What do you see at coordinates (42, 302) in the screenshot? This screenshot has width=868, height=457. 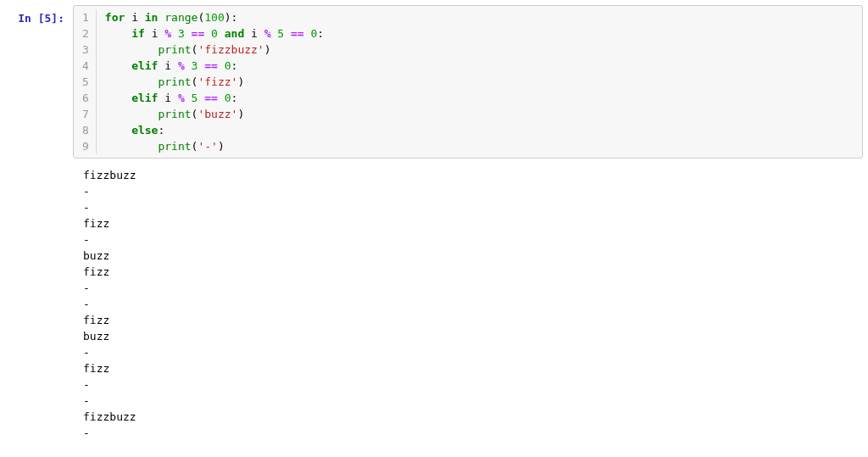 I see `output-prompt-spacer` at bounding box center [42, 302].